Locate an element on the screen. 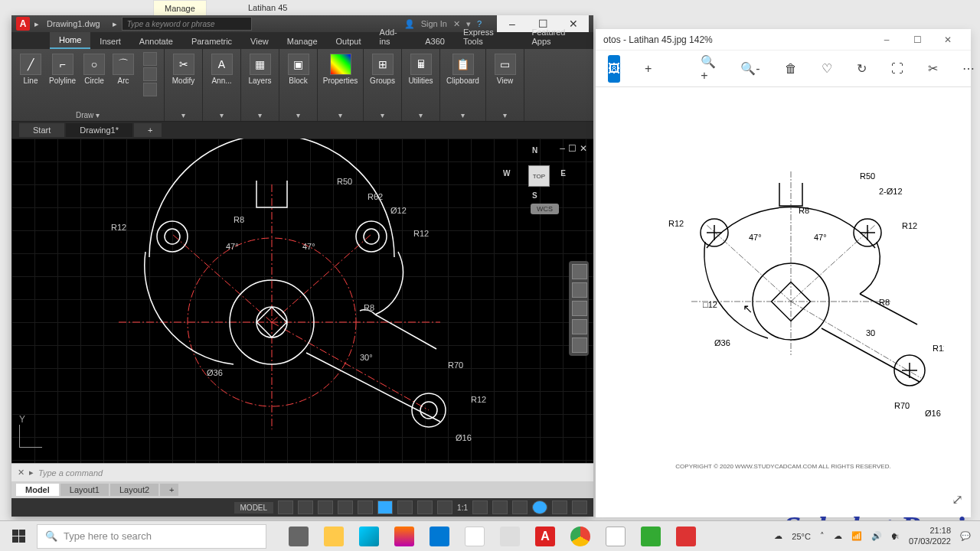 The height and width of the screenshot is (551, 980). explorer-icon is located at coordinates (334, 536).